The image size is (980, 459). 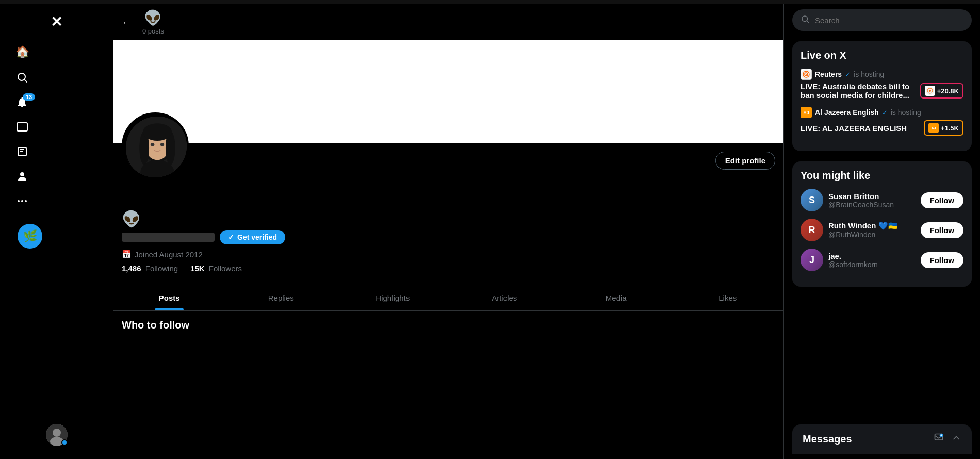 I want to click on aljazeera-count-avatar: AJ, so click(x=934, y=128).